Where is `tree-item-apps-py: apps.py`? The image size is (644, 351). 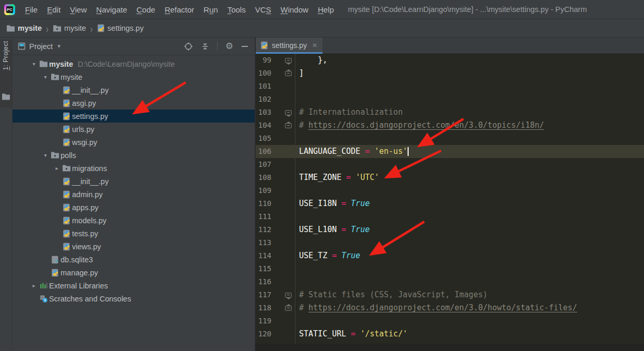 tree-item-apps-py: apps.py is located at coordinates (134, 208).